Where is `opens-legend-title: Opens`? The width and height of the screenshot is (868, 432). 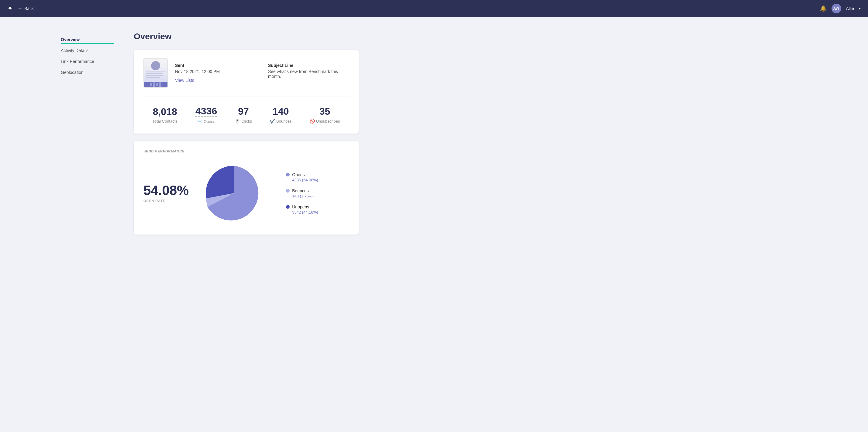
opens-legend-title: Opens is located at coordinates (299, 175).